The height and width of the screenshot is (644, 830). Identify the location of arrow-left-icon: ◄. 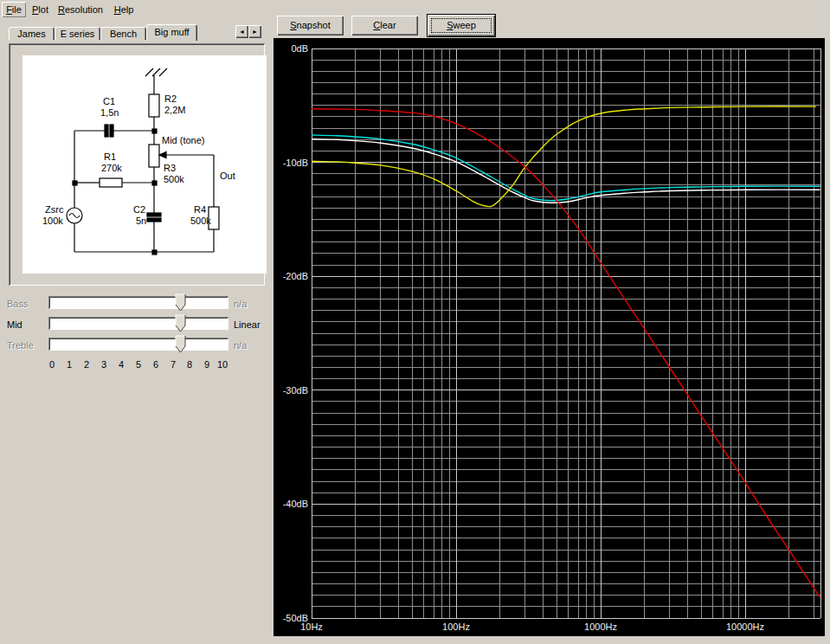
(242, 31).